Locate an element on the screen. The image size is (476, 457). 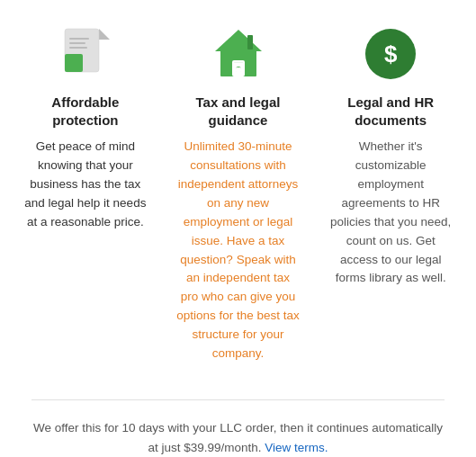
card-2-text: Unlimited 30-minute consultations with i… is located at coordinates (238, 250).